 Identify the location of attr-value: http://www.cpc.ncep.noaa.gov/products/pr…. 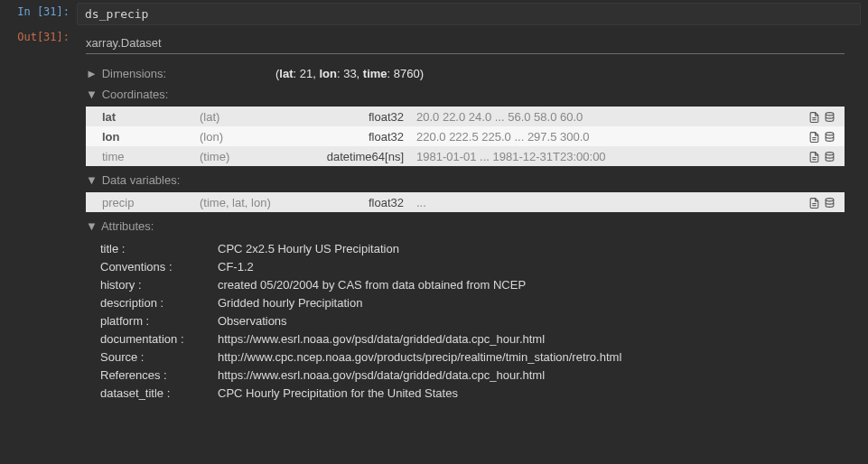
(534, 357).